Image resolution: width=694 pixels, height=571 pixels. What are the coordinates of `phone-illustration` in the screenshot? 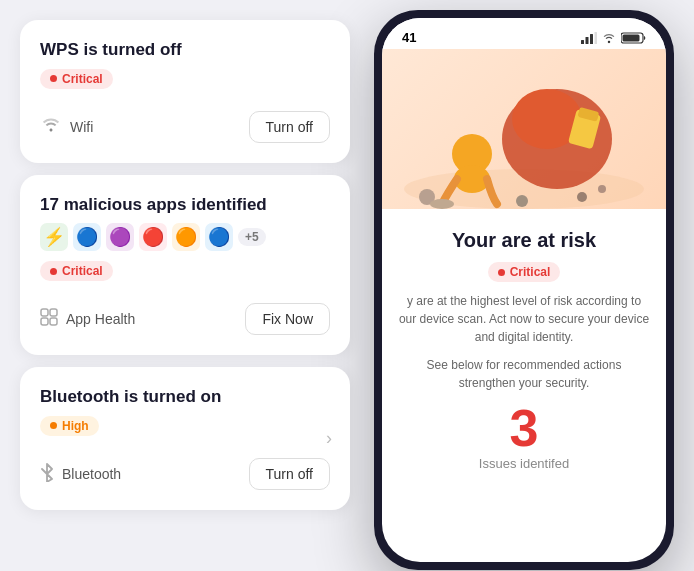 It's located at (524, 129).